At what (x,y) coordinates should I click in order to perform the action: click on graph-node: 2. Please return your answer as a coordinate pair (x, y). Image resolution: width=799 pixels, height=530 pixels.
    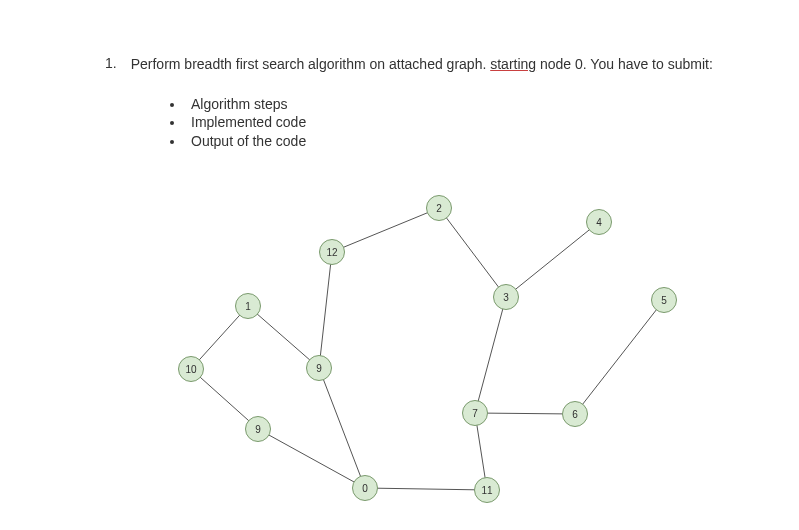
    Looking at the image, I should click on (439, 208).